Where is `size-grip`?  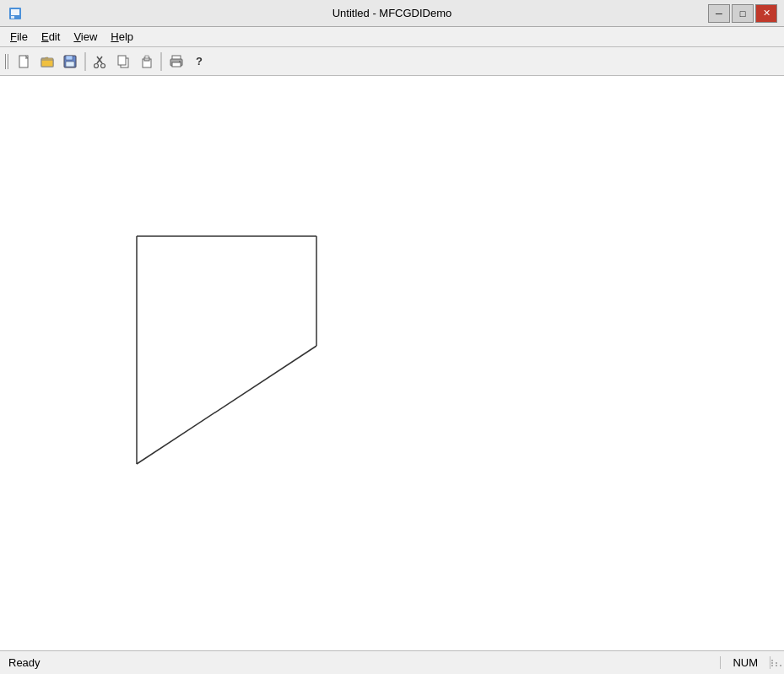 size-grip is located at coordinates (777, 663).